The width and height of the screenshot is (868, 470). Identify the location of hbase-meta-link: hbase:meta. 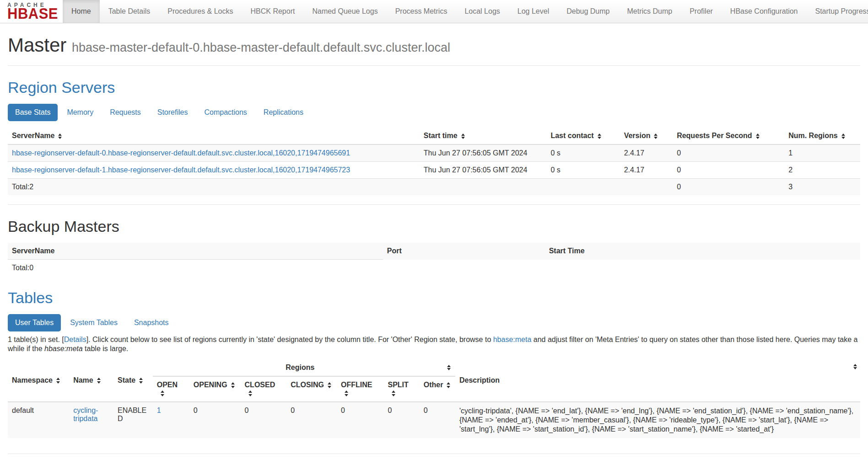
(512, 339).